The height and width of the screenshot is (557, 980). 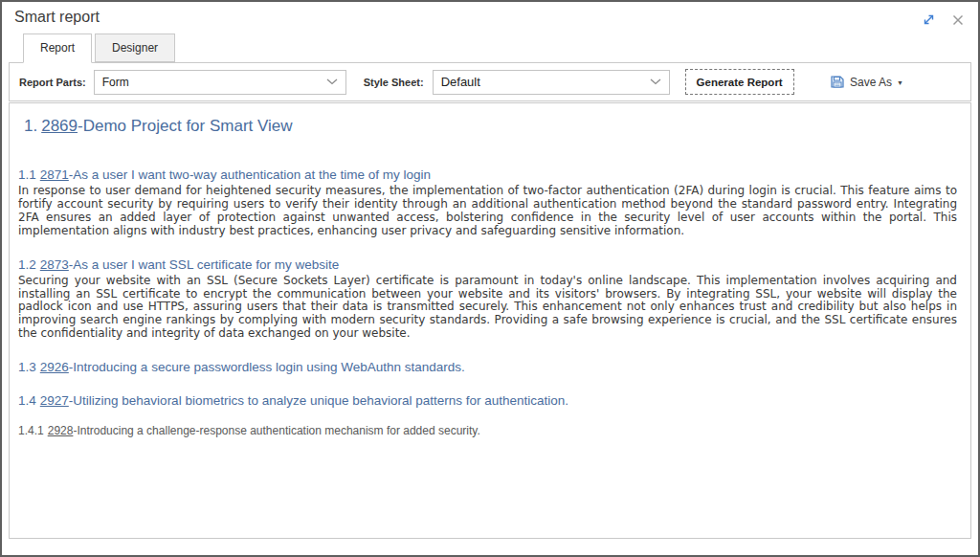 What do you see at coordinates (551, 82) in the screenshot?
I see `style-sheet-select: Default` at bounding box center [551, 82].